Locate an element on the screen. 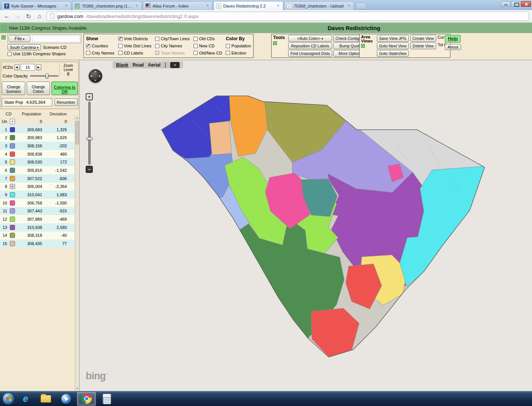 This screenshot has height=406, width=532. vote-districts-checkbox: Vote Districts is located at coordinates (135, 39).